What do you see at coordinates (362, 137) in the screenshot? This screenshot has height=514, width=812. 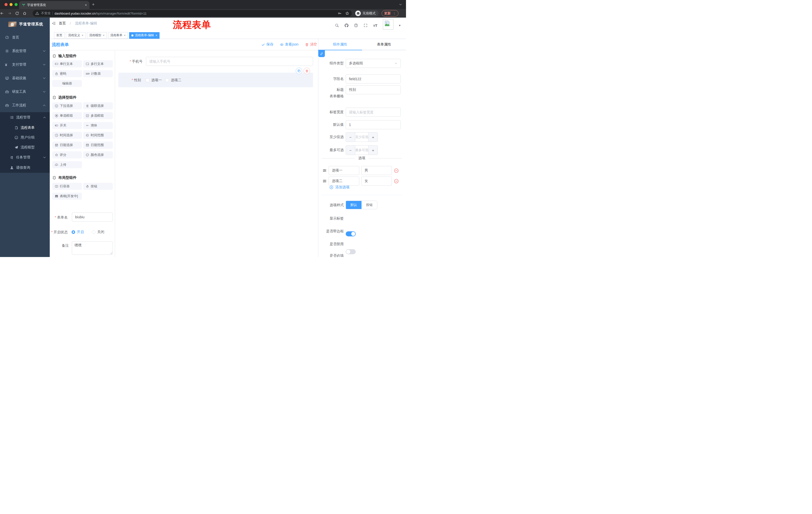 I see `stepper-input: 至少应选` at bounding box center [362, 137].